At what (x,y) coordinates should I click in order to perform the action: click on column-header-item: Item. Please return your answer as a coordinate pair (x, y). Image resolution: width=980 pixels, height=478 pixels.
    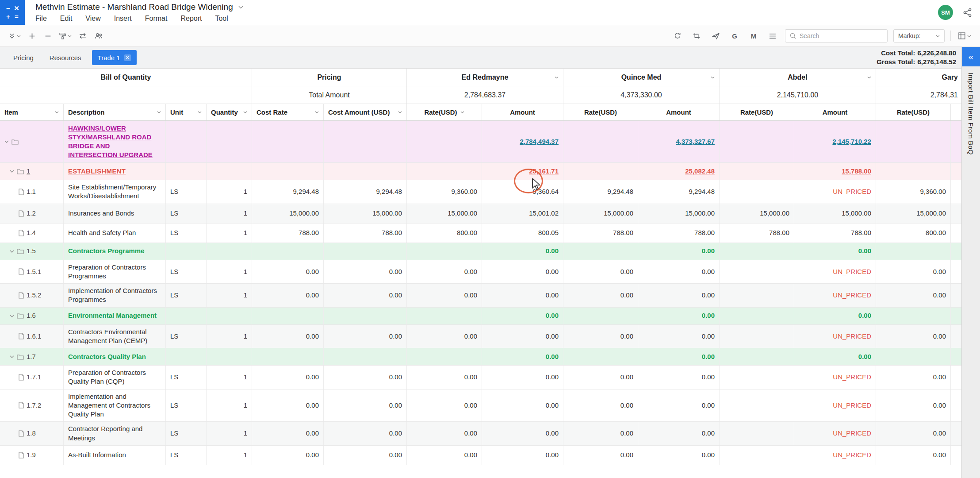
    Looking at the image, I should click on (32, 112).